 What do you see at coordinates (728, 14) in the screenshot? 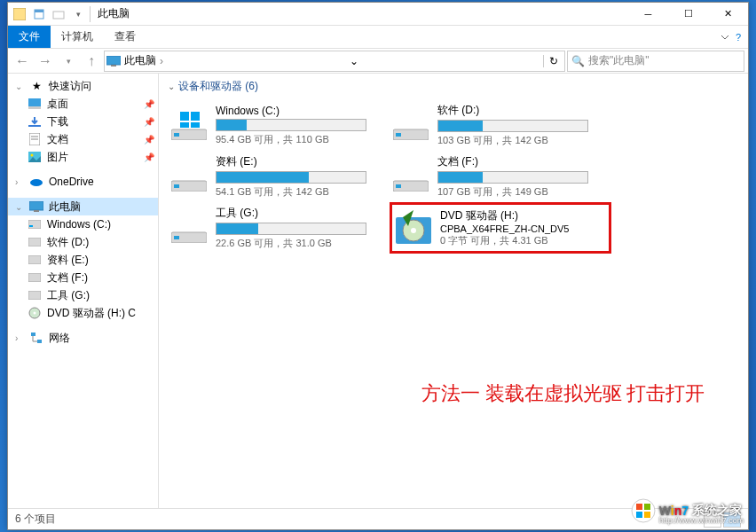
I see `close-button: ✕` at bounding box center [728, 14].